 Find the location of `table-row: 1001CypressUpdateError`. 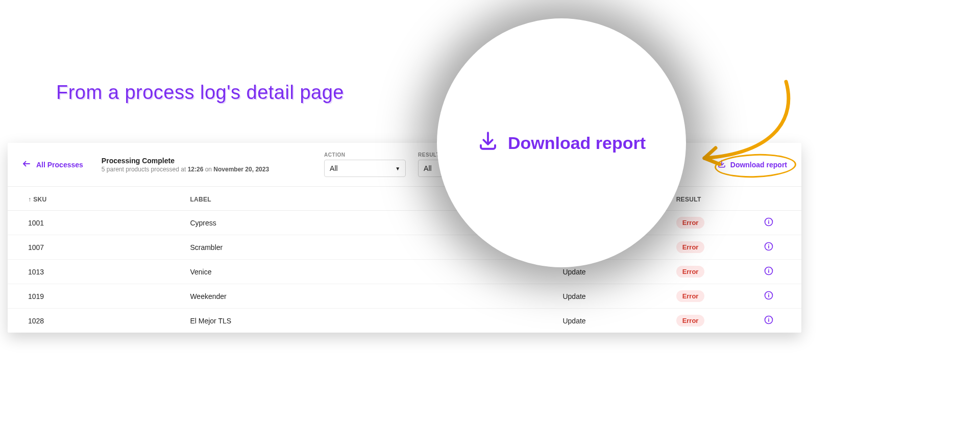

table-row: 1001CypressUpdateError is located at coordinates (404, 223).